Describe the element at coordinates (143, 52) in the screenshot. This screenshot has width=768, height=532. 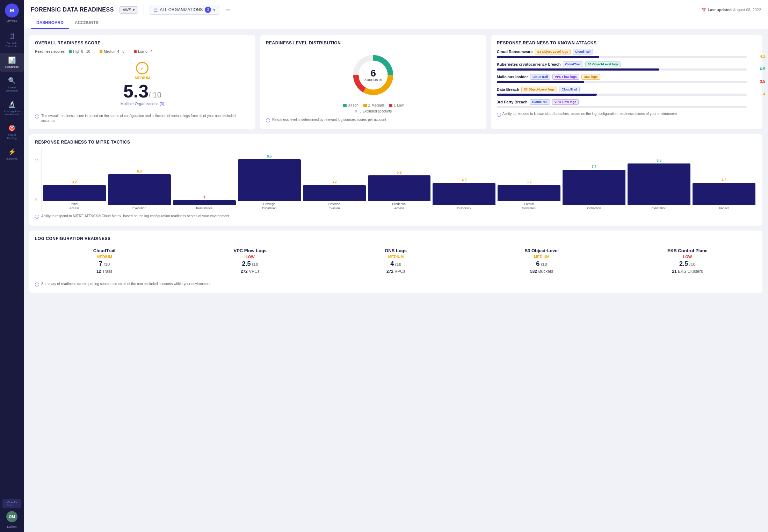
I see `readiness-legend: Readiness scores High 8 - 10 | Medium 4 …` at that location.